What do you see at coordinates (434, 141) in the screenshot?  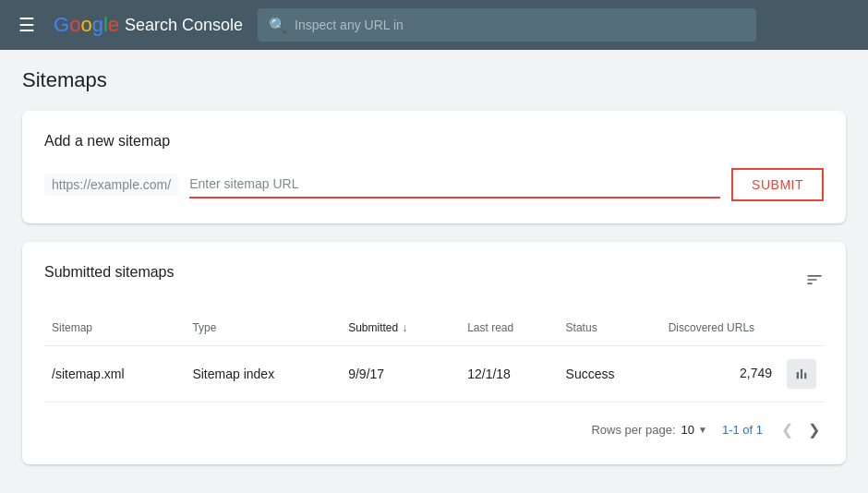 I see `add-sitemap-card-title: Add a new sitemap` at bounding box center [434, 141].